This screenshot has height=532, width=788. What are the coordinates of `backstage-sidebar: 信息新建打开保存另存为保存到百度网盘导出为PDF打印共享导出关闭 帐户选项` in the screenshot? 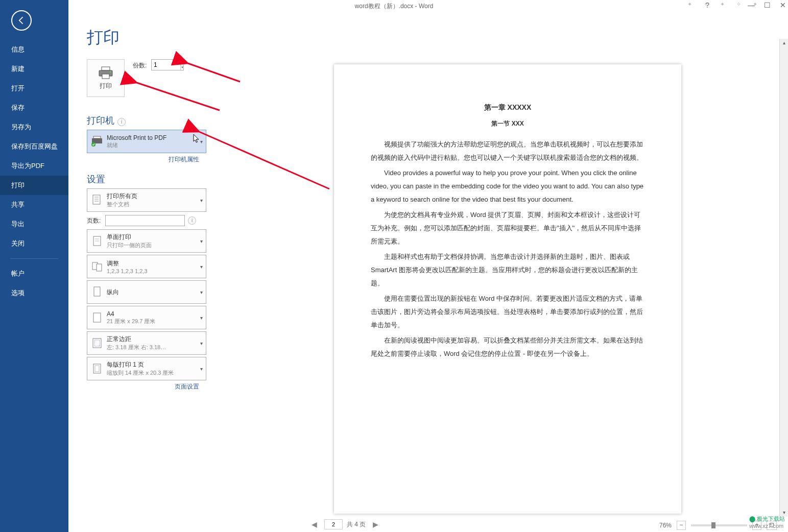 It's located at (34, 266).